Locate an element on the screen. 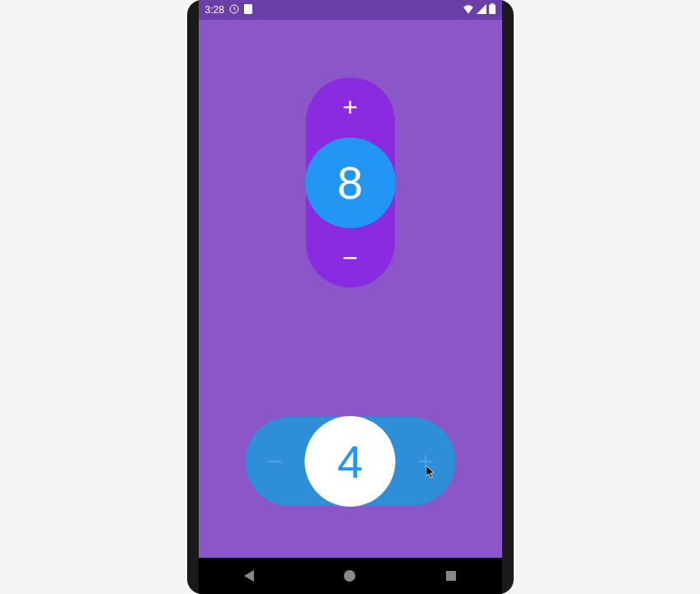  back-icon is located at coordinates (249, 576).